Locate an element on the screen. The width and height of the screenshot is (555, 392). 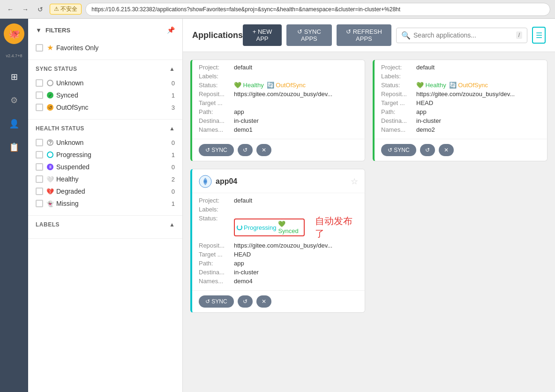
new-app-button: + NEW APP is located at coordinates (262, 35).